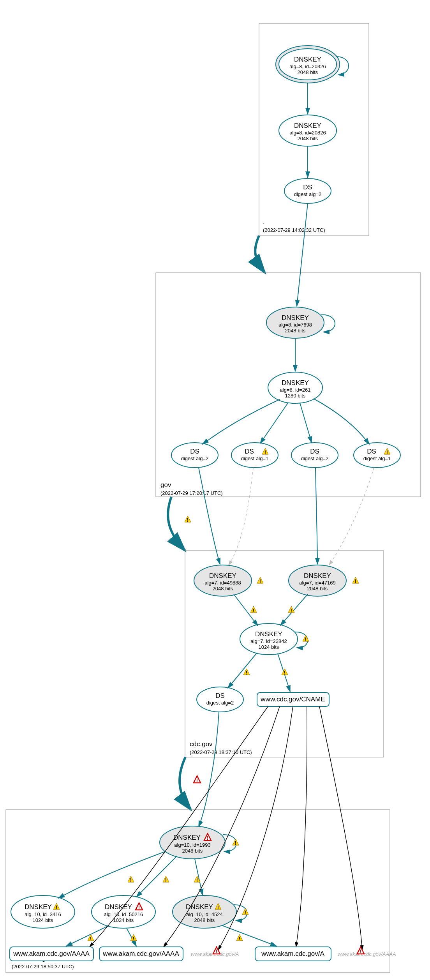  What do you see at coordinates (295, 396) in the screenshot?
I see `gov-zsk-l2: 1280 bits` at bounding box center [295, 396].